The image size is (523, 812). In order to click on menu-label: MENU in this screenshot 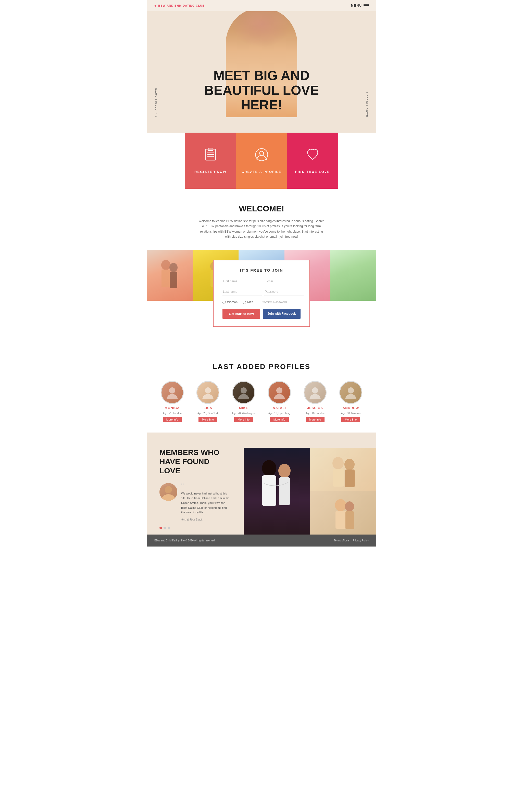, I will do `click(357, 5)`.